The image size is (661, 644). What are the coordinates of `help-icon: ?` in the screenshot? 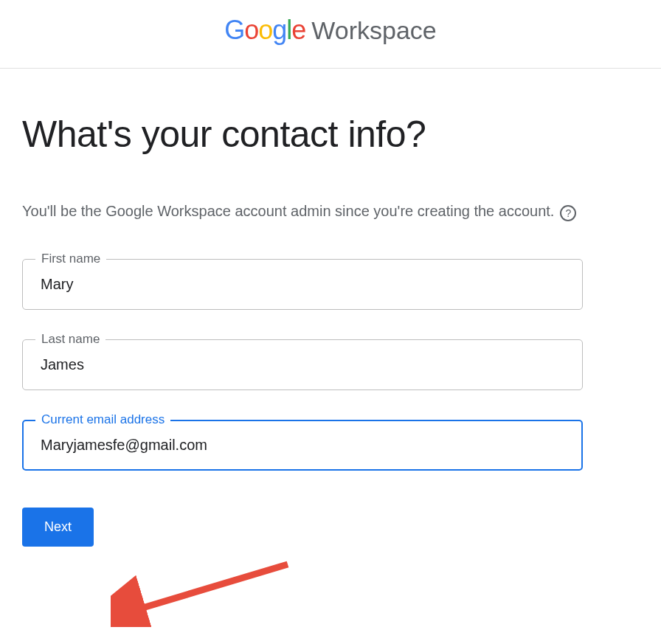 It's located at (568, 213).